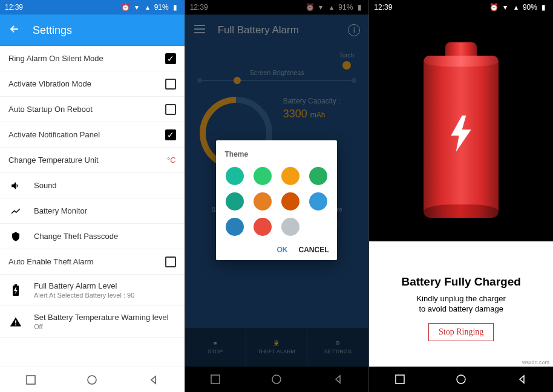 This screenshot has width=553, height=392. What do you see at coordinates (276, 248) in the screenshot?
I see `dialog-actions: OK CANCEL` at bounding box center [276, 248].